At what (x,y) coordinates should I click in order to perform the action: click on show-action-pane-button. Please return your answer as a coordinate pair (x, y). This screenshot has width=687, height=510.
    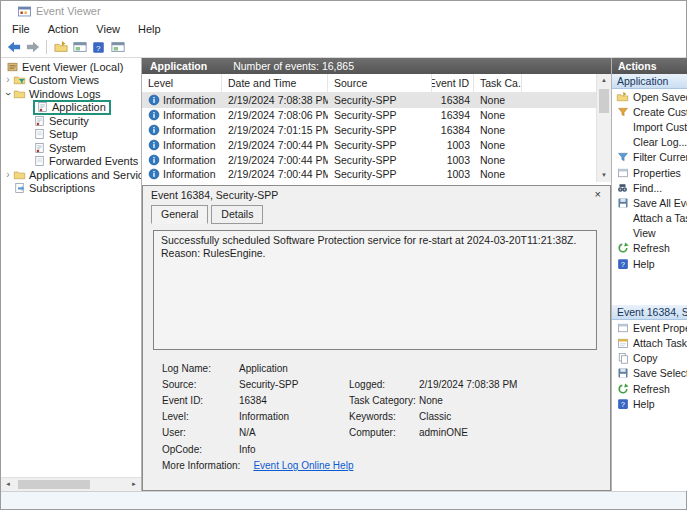
    Looking at the image, I should click on (118, 48).